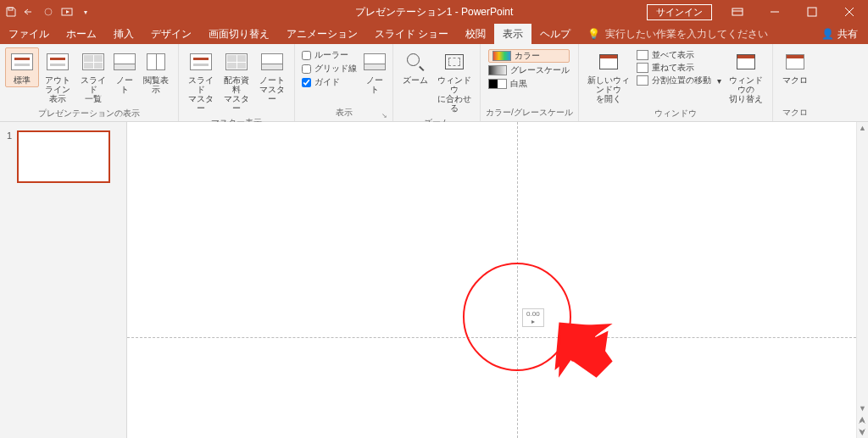 Image resolution: width=868 pixels, height=438 pixels. What do you see at coordinates (529, 114) in the screenshot?
I see `group-label-color: カラー/グレースケール` at bounding box center [529, 114].